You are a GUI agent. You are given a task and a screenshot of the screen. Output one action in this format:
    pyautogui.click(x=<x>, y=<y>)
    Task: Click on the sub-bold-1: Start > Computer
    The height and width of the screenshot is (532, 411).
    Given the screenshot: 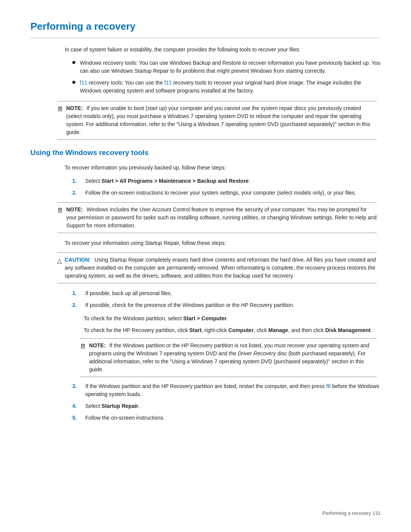 What is the action you would take?
    pyautogui.click(x=205, y=318)
    